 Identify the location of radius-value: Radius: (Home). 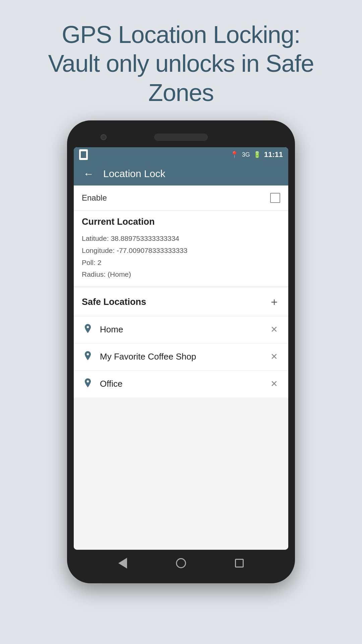
(181, 274).